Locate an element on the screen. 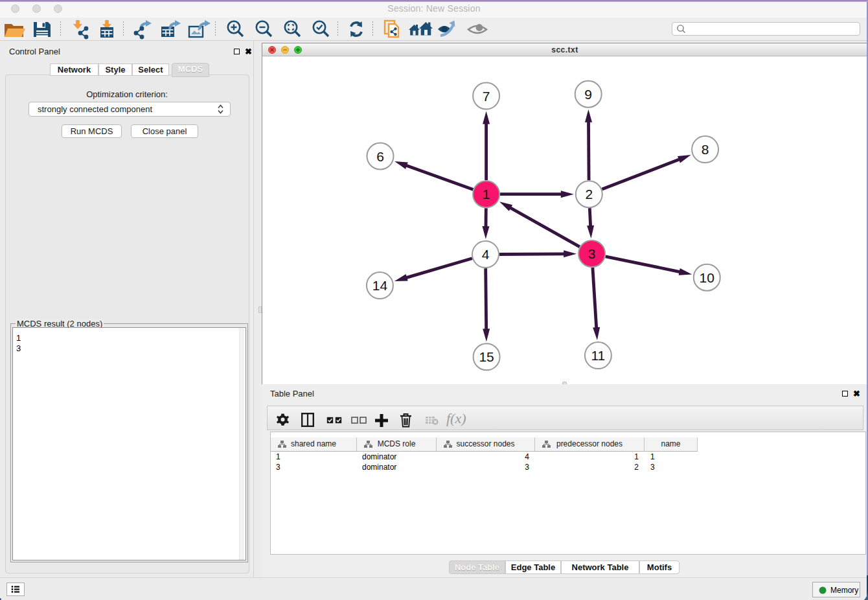 The image size is (868, 600). svg-text: 9 is located at coordinates (588, 95).